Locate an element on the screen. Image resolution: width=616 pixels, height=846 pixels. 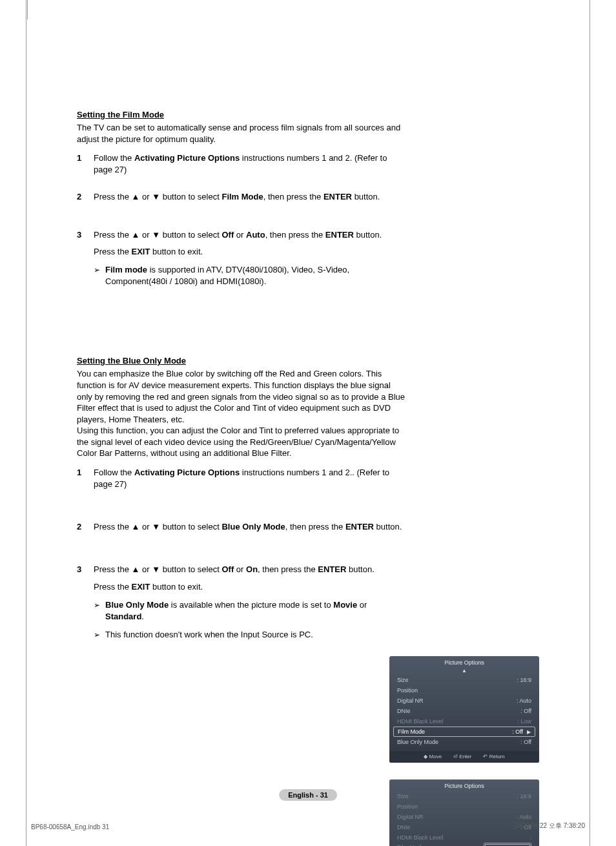
osd-column: Picture Options▲ Size : 16:9 Position Di… is located at coordinates (464, 751).